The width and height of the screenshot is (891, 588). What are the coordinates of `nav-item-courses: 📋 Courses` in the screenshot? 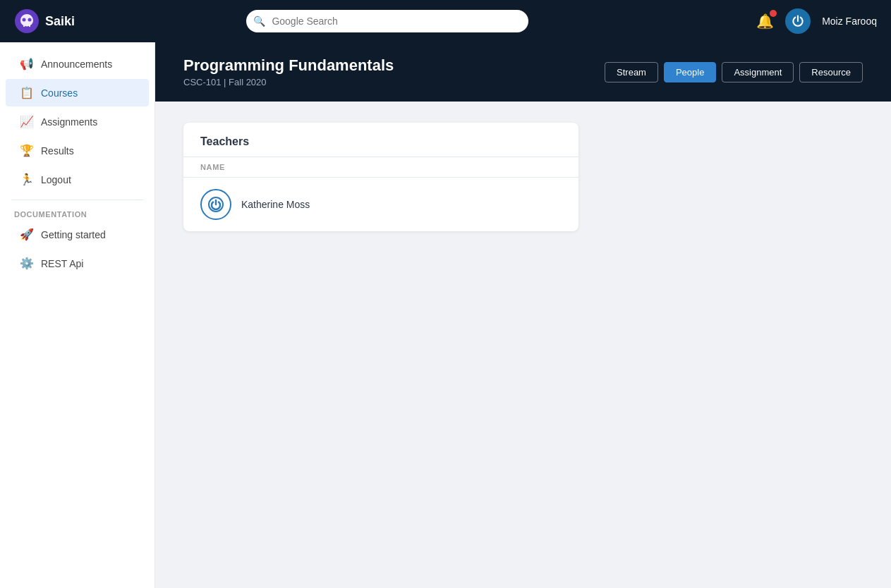 It's located at (78, 93).